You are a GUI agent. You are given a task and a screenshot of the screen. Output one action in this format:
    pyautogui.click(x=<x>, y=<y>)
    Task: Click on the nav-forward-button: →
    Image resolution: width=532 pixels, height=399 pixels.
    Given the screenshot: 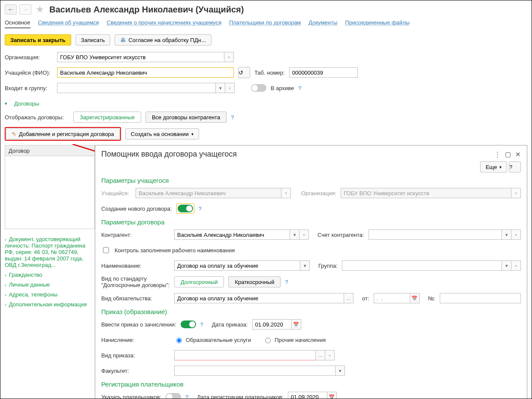 What is the action you would take?
    pyautogui.click(x=25, y=9)
    